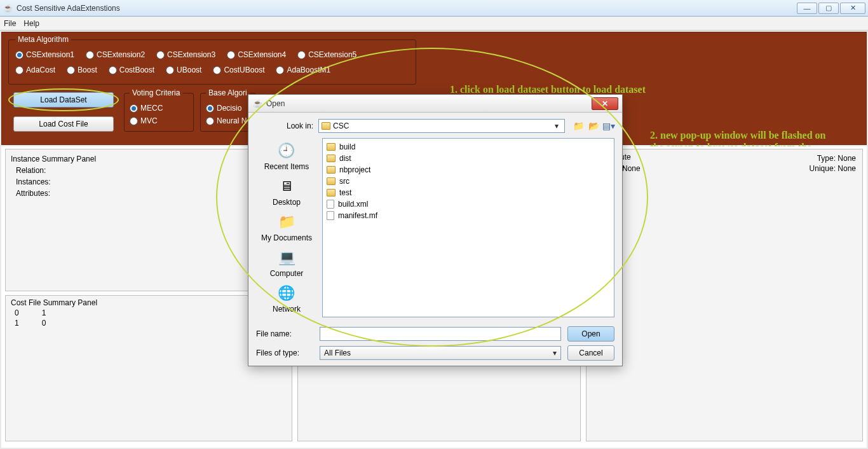 The height and width of the screenshot is (449, 868). I want to click on file-name: build.xml, so click(353, 204).